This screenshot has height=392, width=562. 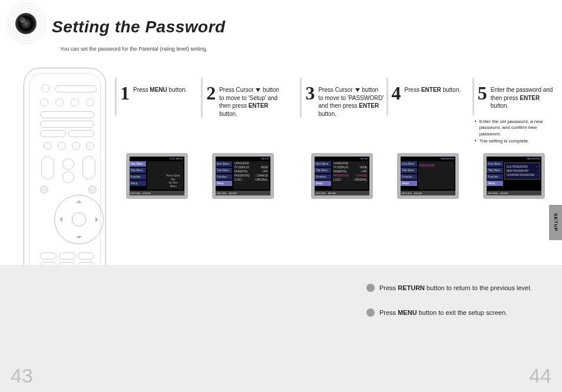 I want to click on screen-preview-1: DISC MENU Disc Menu Title Menu Function …, so click(x=157, y=176).